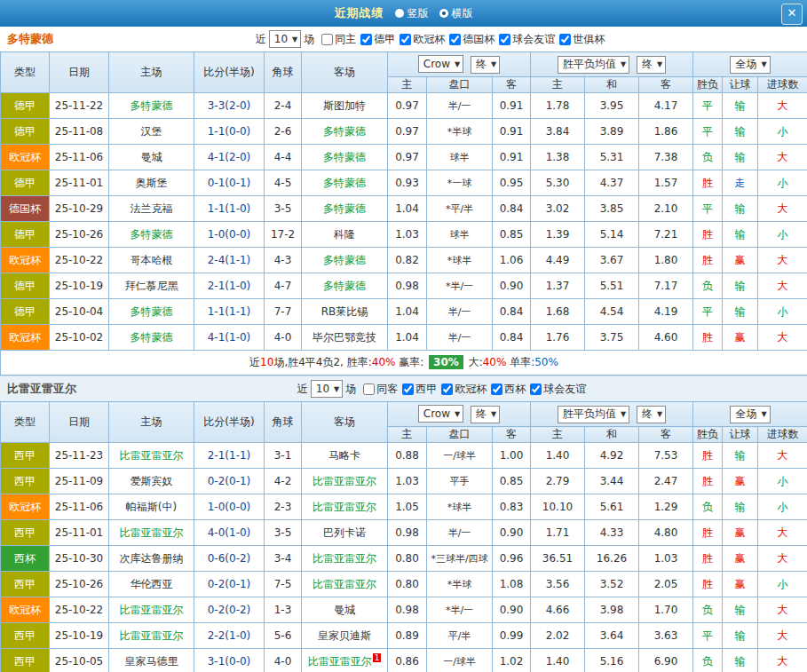 The height and width of the screenshot is (672, 807). Describe the element at coordinates (152, 131) in the screenshot. I see `home-team: 汉堡` at that location.